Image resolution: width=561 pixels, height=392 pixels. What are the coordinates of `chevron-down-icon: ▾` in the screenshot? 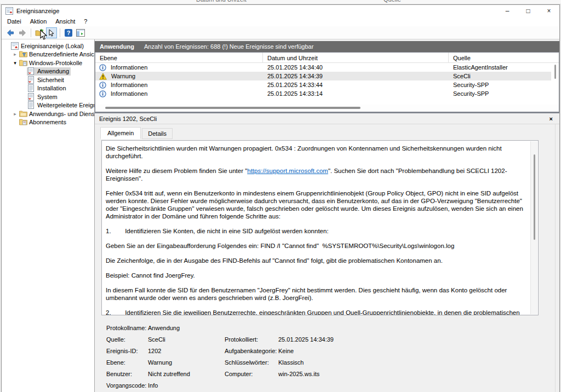 It's located at (15, 63).